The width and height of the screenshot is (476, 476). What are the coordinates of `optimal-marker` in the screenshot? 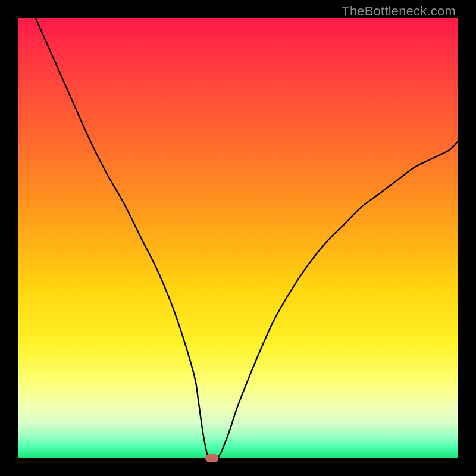 It's located at (212, 458).